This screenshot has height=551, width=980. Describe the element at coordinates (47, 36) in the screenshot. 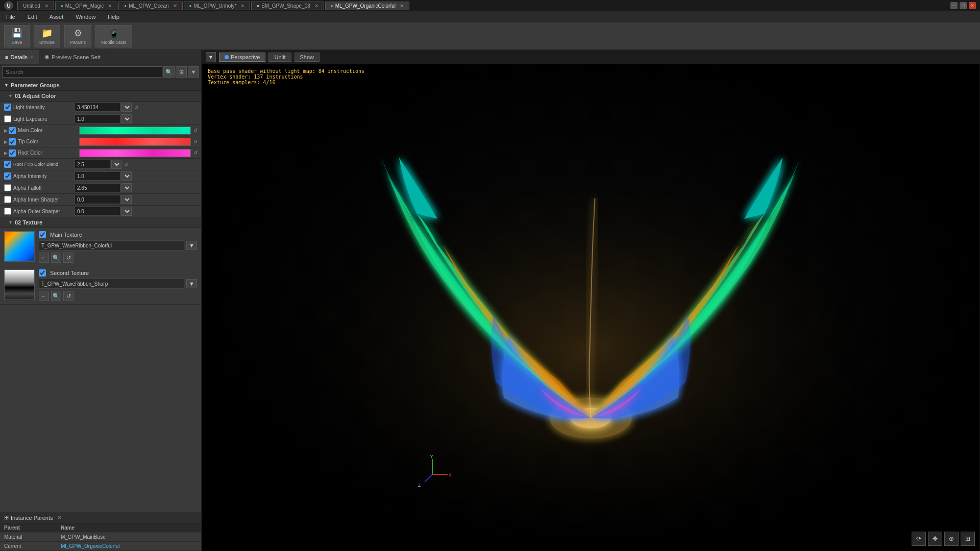

I see `browse-button: 📁 Browse` at that location.